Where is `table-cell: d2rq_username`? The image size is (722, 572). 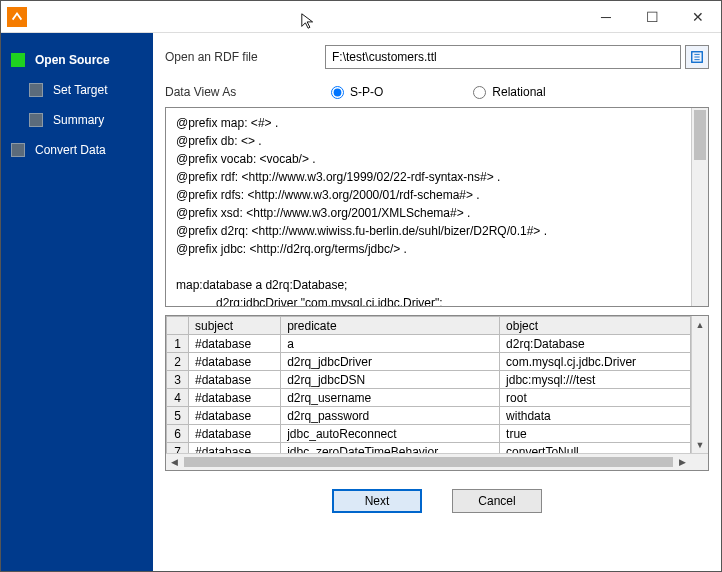 table-cell: d2rq_username is located at coordinates (390, 398).